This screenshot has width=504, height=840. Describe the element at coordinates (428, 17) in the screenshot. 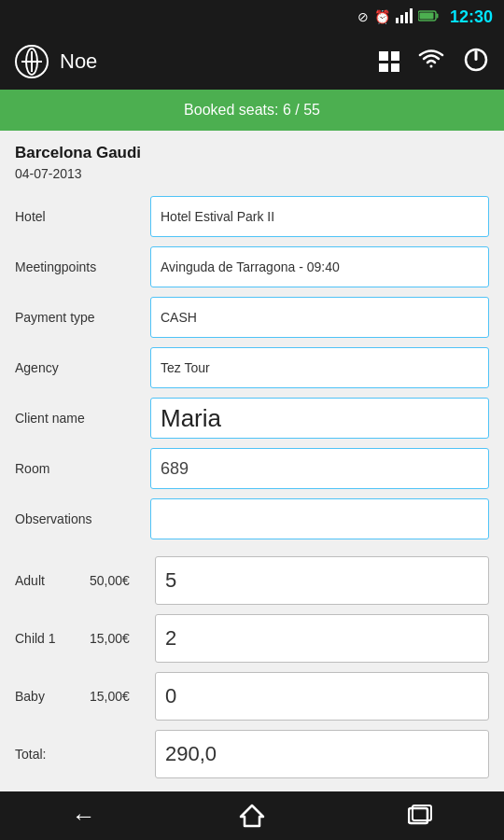

I see `battery-icon` at that location.